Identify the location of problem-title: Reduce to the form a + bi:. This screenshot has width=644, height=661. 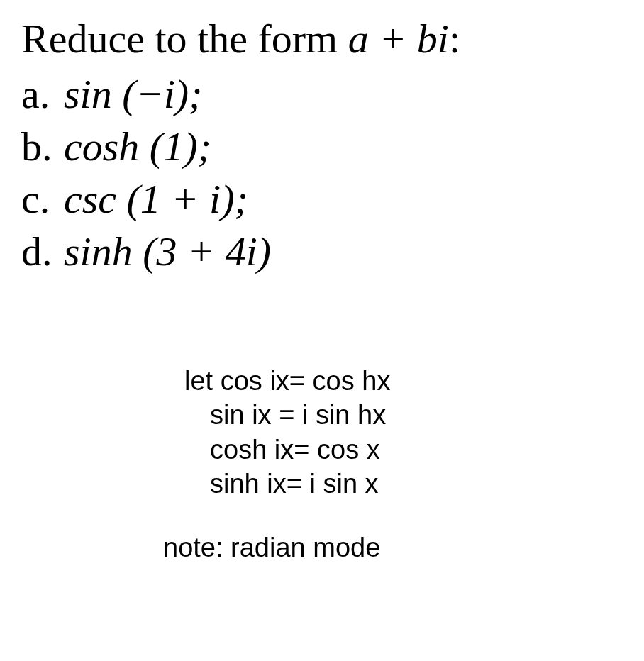
(322, 39).